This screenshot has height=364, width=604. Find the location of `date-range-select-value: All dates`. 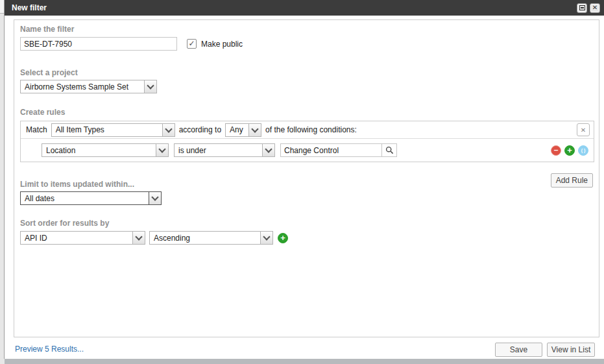

date-range-select-value: All dates is located at coordinates (84, 199).